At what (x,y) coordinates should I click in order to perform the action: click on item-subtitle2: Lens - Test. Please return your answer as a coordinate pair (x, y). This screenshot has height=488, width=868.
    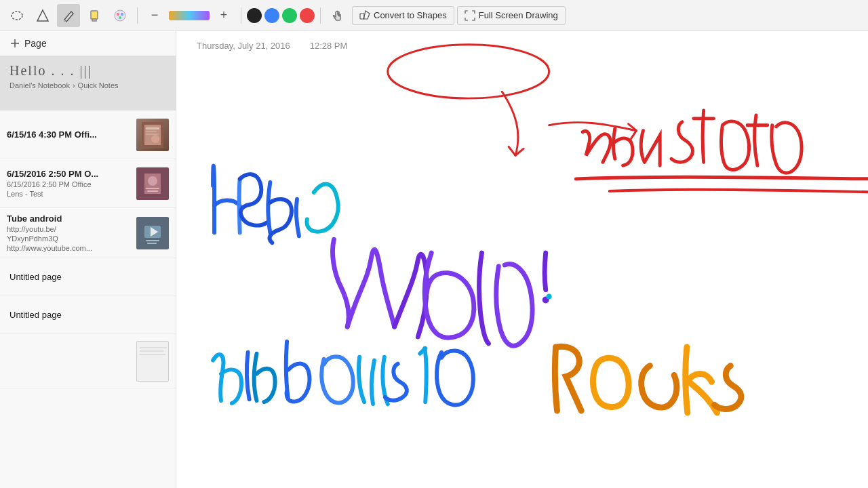
    Looking at the image, I should click on (69, 194).